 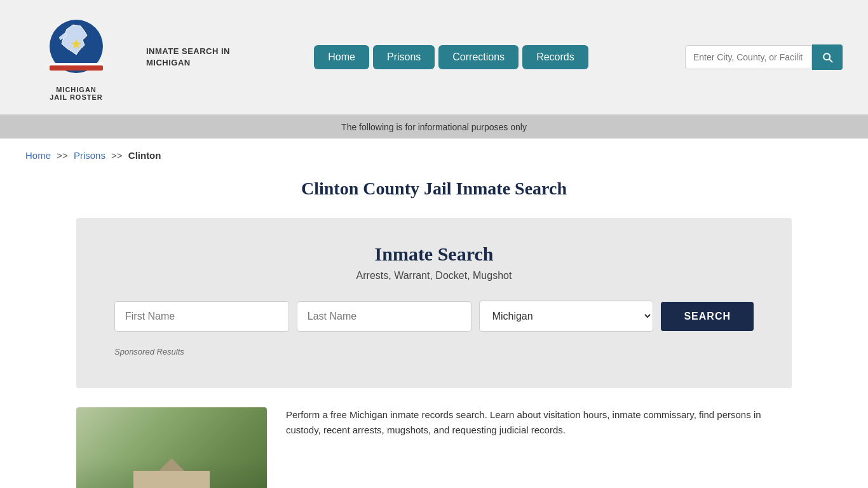 I want to click on nav-home: Home, so click(x=342, y=57).